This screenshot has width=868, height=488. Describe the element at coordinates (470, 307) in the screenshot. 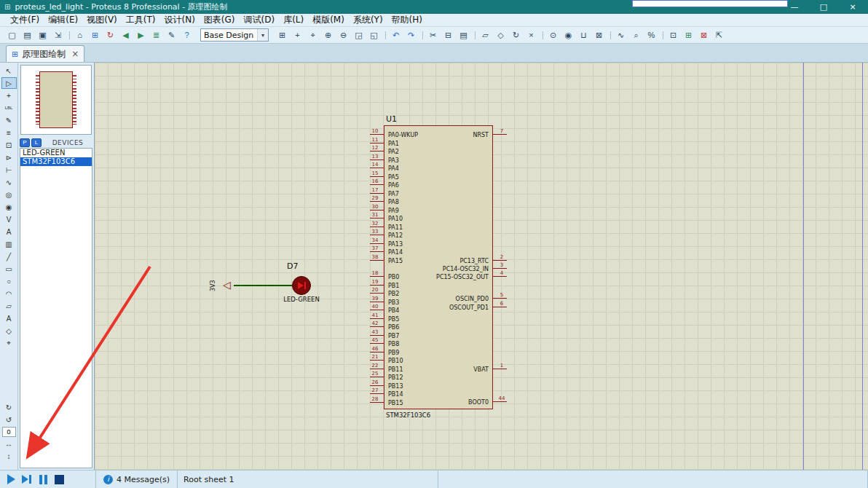

I see `pin: 6 OSCOUT_PD1` at that location.